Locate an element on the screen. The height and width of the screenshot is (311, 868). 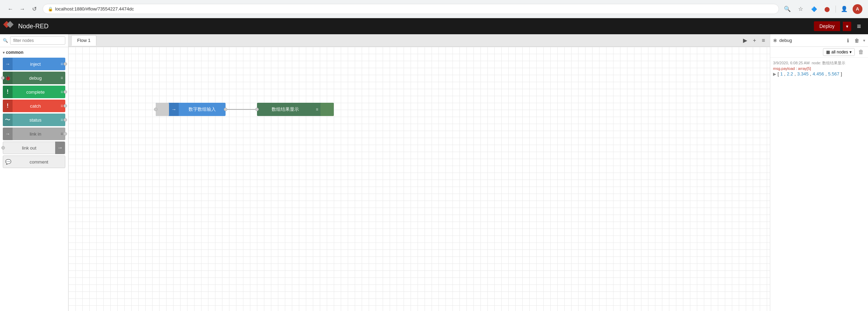
run-flow-button: ▶ is located at coordinates (745, 41).